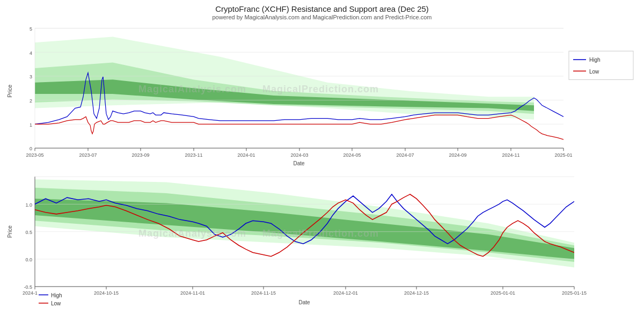 This screenshot has width=644, height=322. I want to click on svg-text: 2024-09, so click(458, 155).